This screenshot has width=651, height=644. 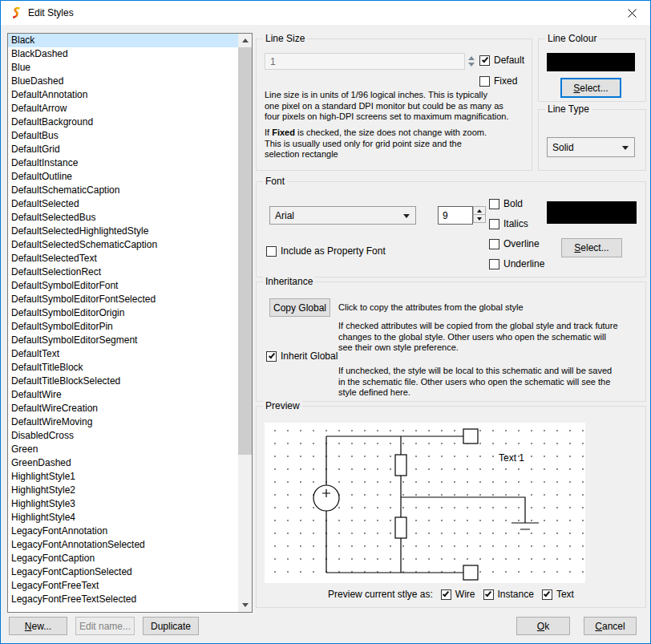 I want to click on list-item: DefaultTitleBlockSelected, so click(x=123, y=382).